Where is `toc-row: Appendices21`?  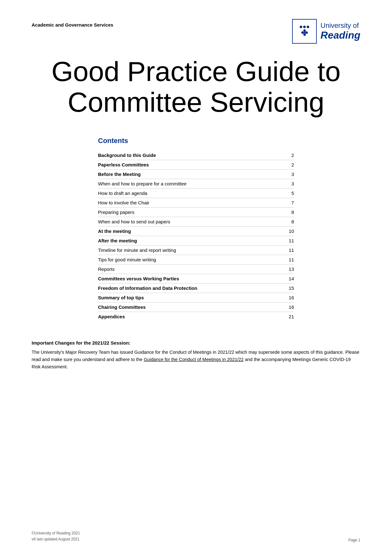
toc-row: Appendices21 is located at coordinates (196, 316).